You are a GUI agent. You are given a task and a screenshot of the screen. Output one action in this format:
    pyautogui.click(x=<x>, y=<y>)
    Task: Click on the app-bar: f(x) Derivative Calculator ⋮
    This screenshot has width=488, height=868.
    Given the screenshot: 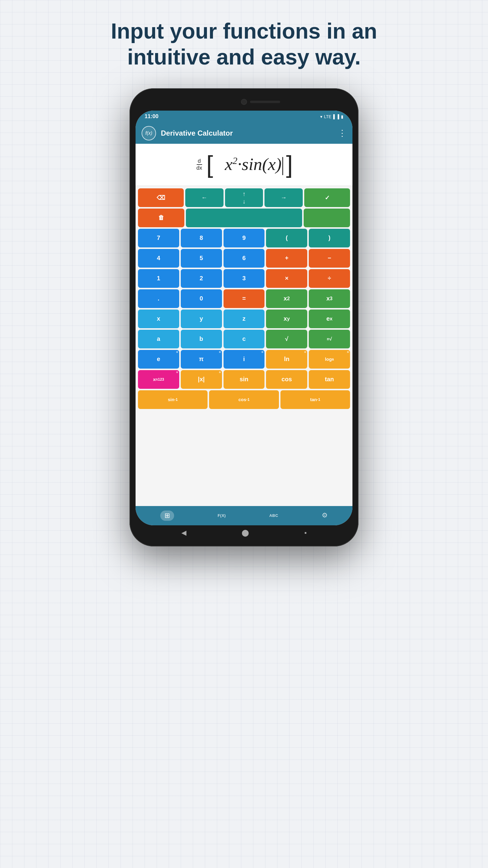 What is the action you would take?
    pyautogui.click(x=244, y=133)
    